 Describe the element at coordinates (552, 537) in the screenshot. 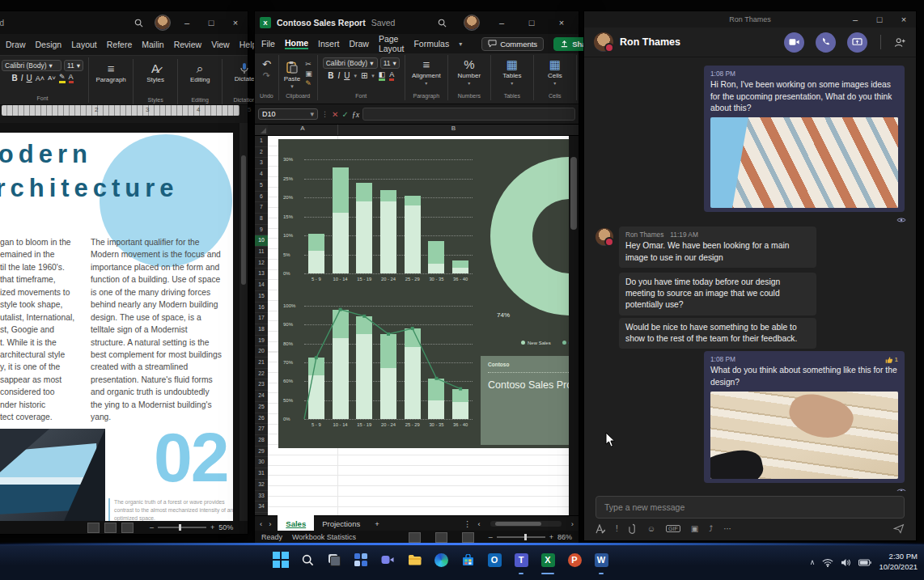

I see `zoom-in-icon: +` at that location.